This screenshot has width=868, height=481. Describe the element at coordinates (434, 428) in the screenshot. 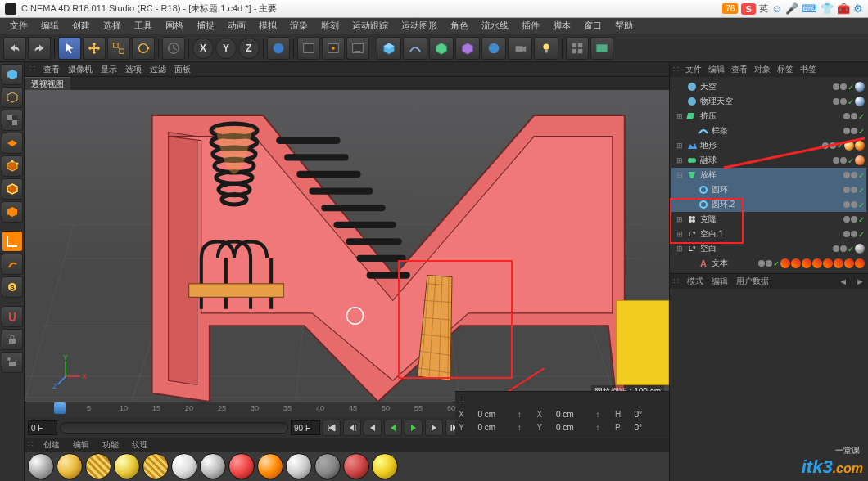

I see `next-frame-button` at that location.